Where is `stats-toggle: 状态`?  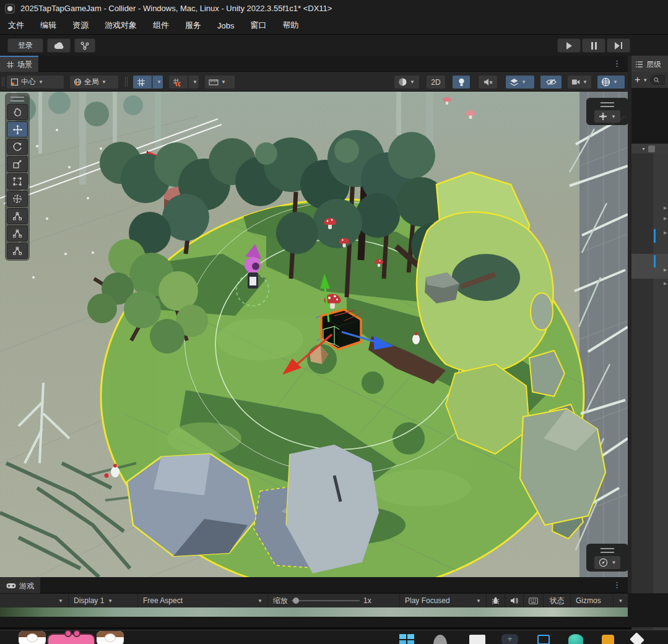 stats-toggle: 状态 is located at coordinates (557, 601).